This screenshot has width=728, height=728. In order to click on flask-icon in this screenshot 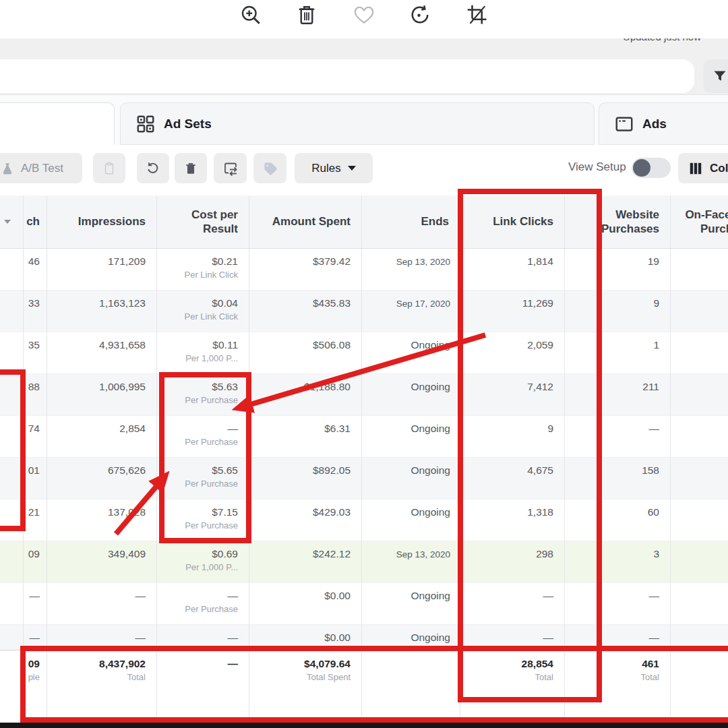, I will do `click(7, 169)`.